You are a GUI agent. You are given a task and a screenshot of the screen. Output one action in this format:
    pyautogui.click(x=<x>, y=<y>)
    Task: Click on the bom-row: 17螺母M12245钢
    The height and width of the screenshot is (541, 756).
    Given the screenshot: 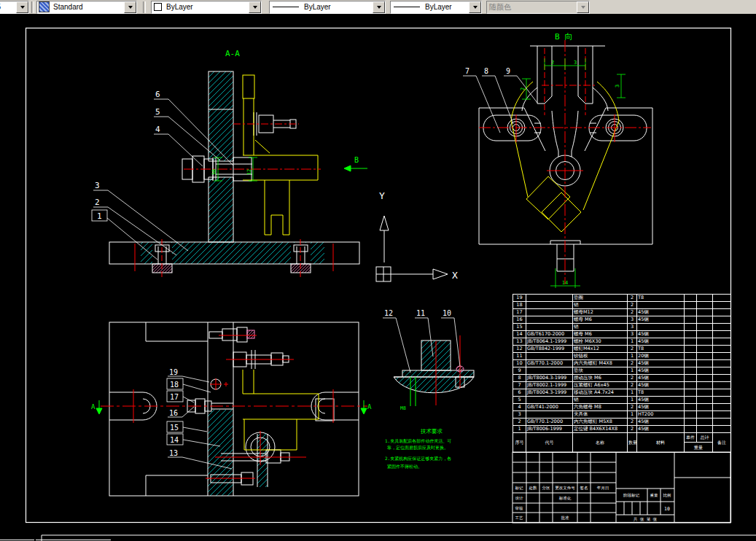 What is the action you would take?
    pyautogui.click(x=623, y=313)
    